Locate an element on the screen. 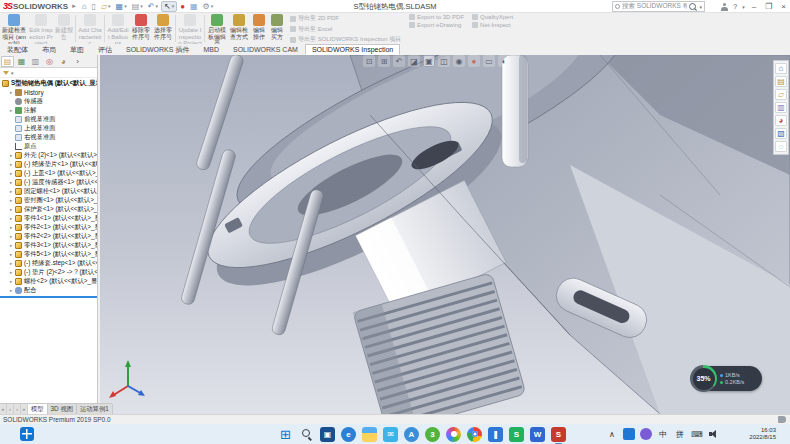 This screenshot has height=444, width=790. tree-item-front-plane: ▸ 前视基准面 is located at coordinates (48, 120).